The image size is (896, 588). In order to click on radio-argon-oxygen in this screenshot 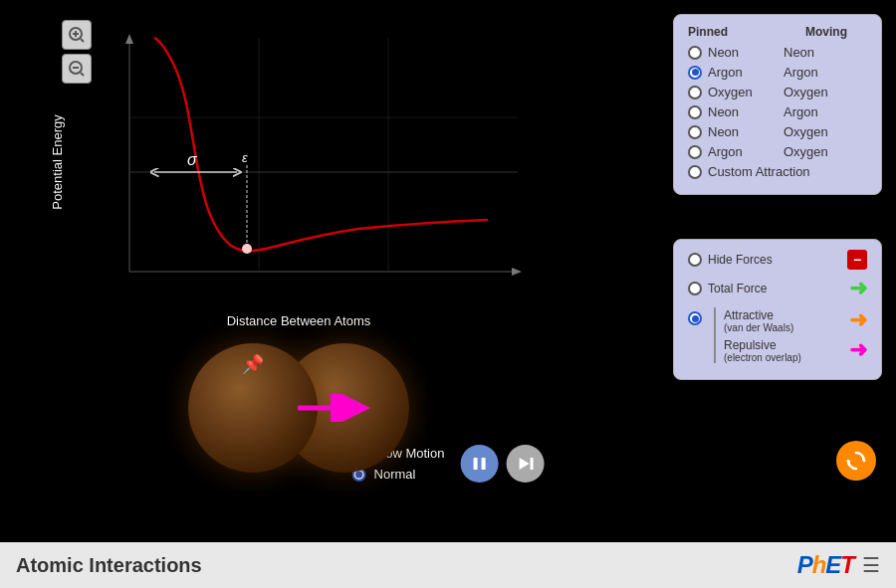, I will do `click(695, 152)`.